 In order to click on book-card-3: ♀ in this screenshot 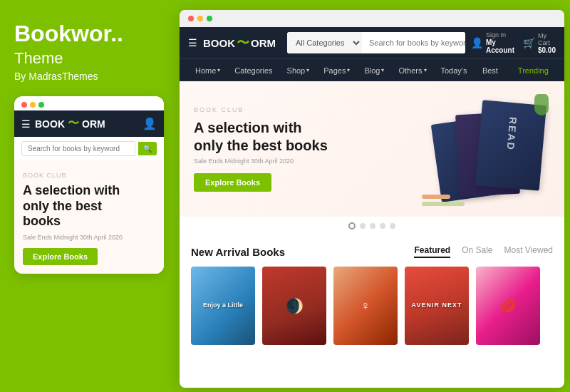, I will do `click(366, 306)`.